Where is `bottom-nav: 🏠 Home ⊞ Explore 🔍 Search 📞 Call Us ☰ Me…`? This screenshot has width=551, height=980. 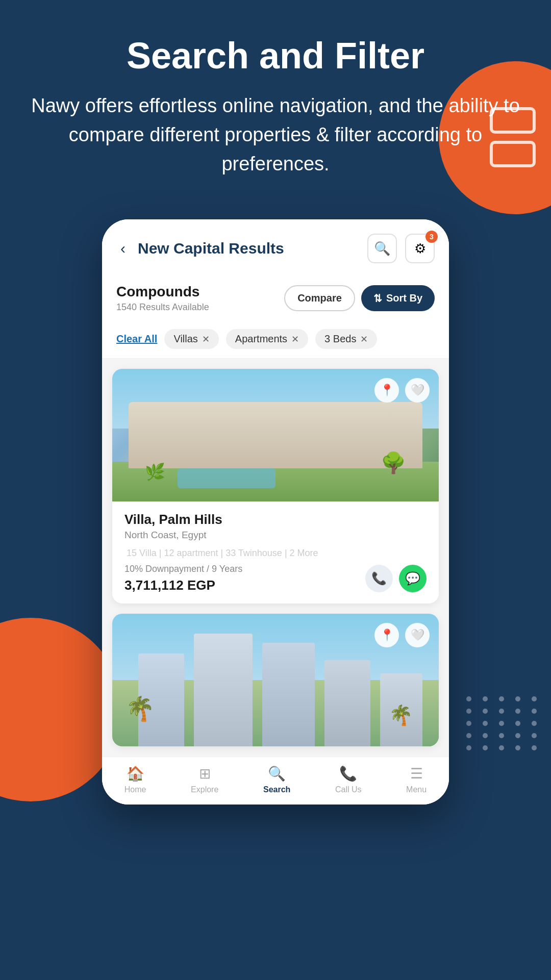
bottom-nav: 🏠 Home ⊞ Explore 🔍 Search 📞 Call Us ☰ Me… is located at coordinates (276, 781).